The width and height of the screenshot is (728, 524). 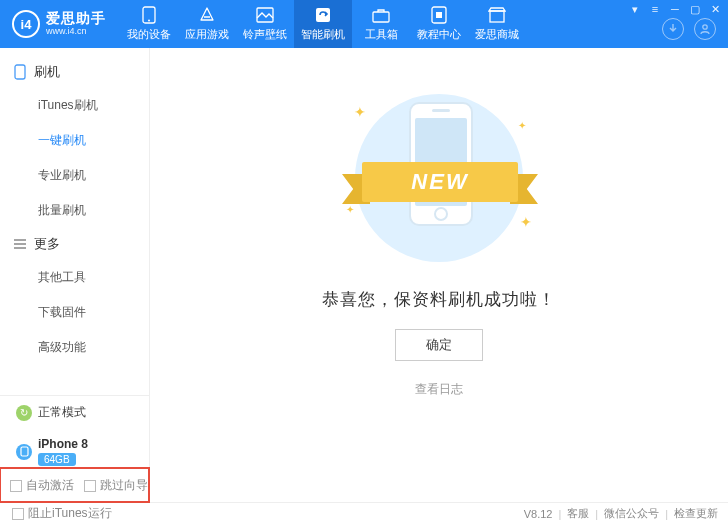 I want to click on wallpaper-icon, so click(x=265, y=15).